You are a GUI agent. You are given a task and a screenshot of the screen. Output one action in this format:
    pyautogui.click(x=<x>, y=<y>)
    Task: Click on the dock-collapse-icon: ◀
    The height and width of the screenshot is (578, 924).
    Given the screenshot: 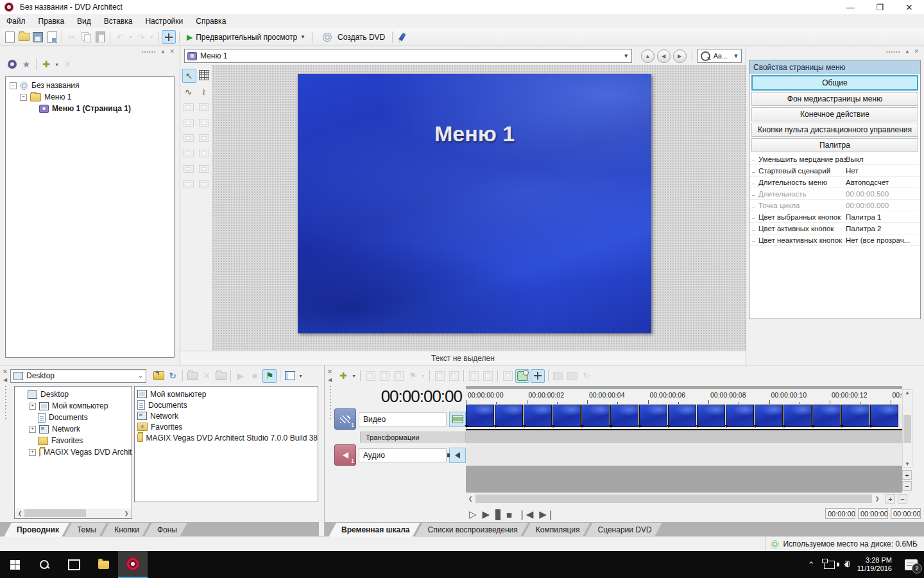 What is the action you would take?
    pyautogui.click(x=5, y=380)
    